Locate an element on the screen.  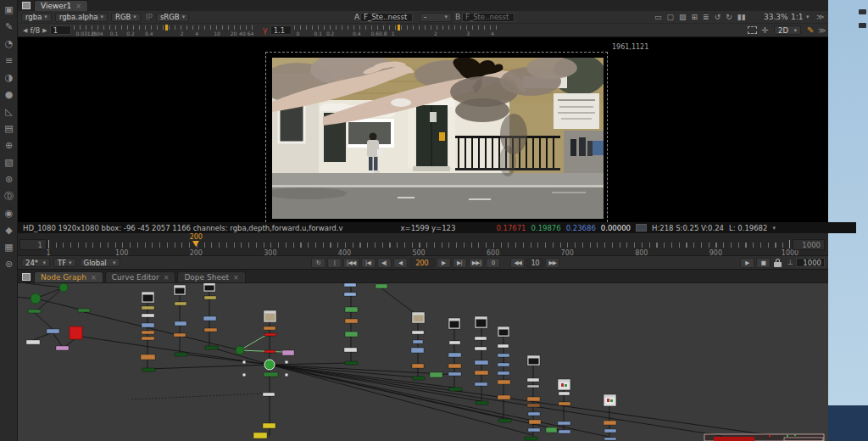
update-icon: ↻ is located at coordinates (729, 17).